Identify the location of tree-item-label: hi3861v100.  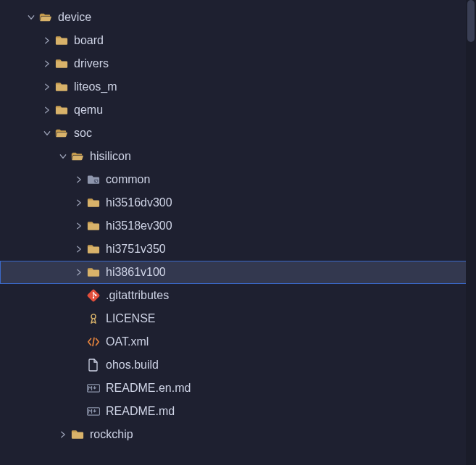
(136, 272).